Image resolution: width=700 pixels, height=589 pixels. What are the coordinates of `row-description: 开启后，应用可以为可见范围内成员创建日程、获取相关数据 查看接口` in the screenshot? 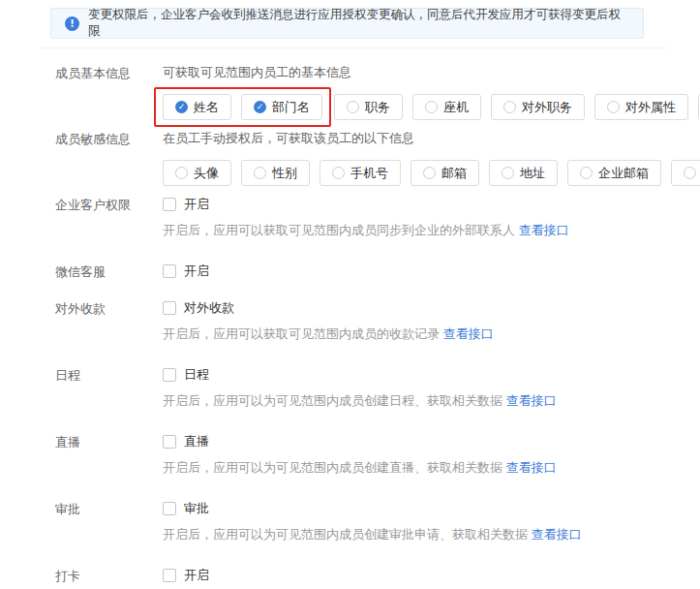 It's located at (412, 401).